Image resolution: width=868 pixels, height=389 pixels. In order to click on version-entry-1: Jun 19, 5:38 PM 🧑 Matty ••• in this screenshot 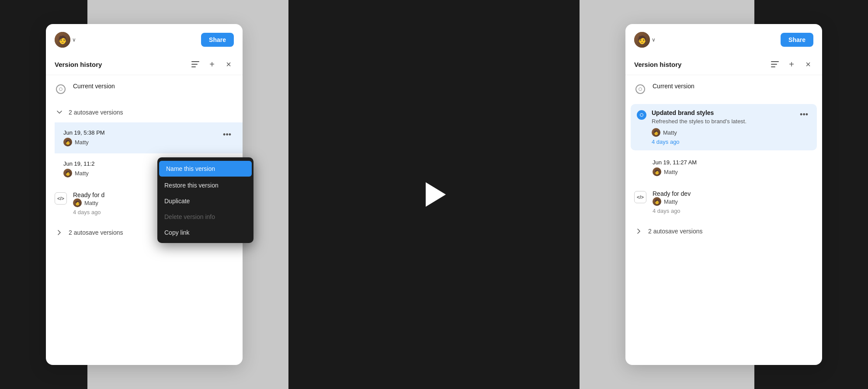, I will do `click(149, 138)`.